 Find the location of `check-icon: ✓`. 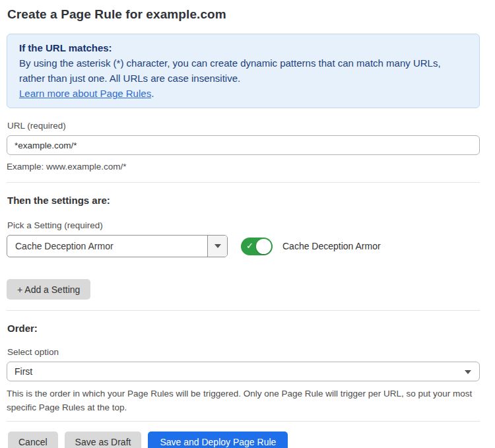

check-icon: ✓ is located at coordinates (249, 245).